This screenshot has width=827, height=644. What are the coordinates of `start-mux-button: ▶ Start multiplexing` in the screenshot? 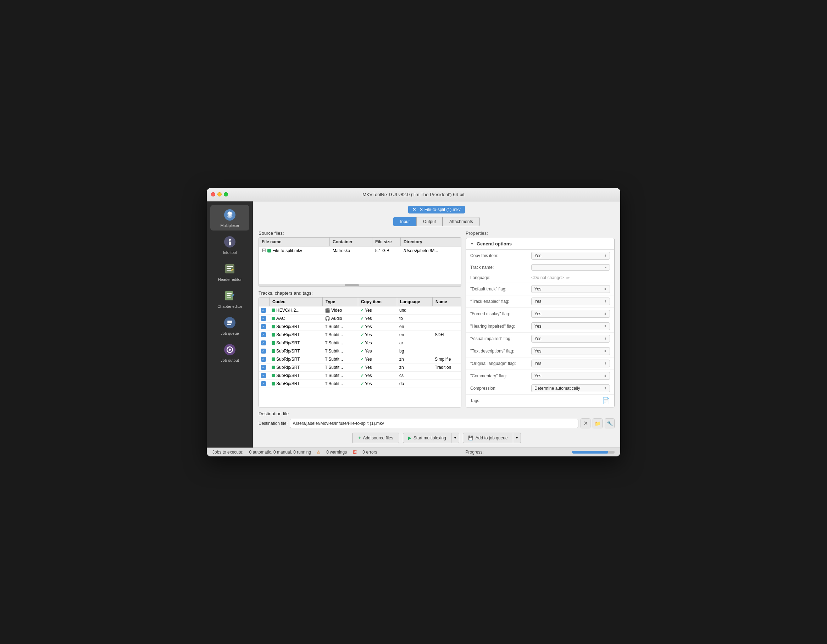 It's located at (427, 438).